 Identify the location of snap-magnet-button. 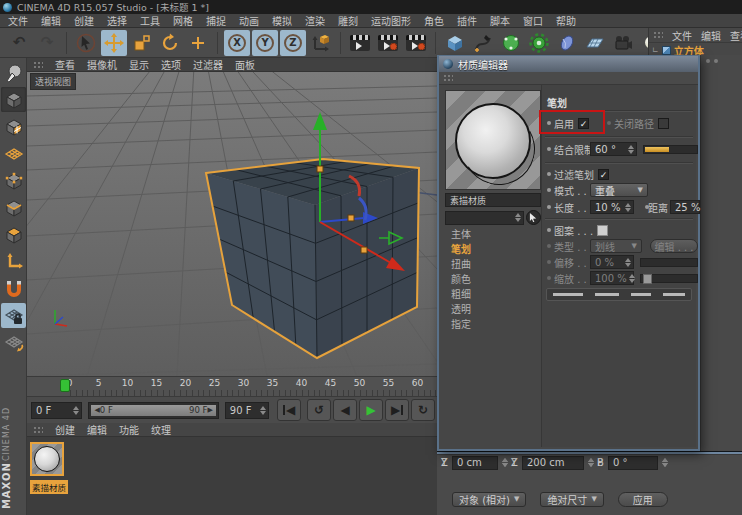
(14, 288).